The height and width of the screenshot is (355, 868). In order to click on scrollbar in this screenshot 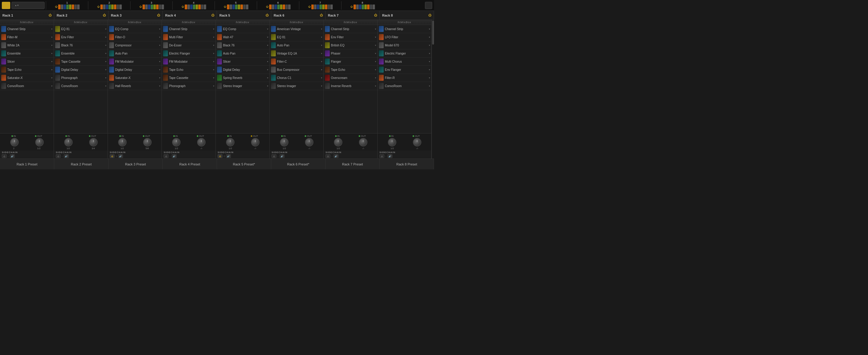, I will do `click(433, 89)`.